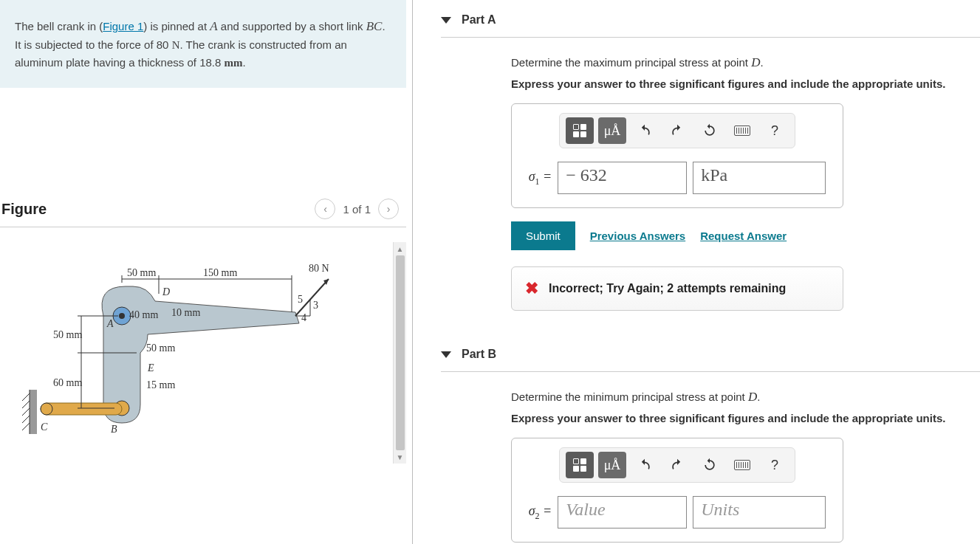 Image resolution: width=980 pixels, height=544 pixels. I want to click on svg-text: 4, so click(304, 317).